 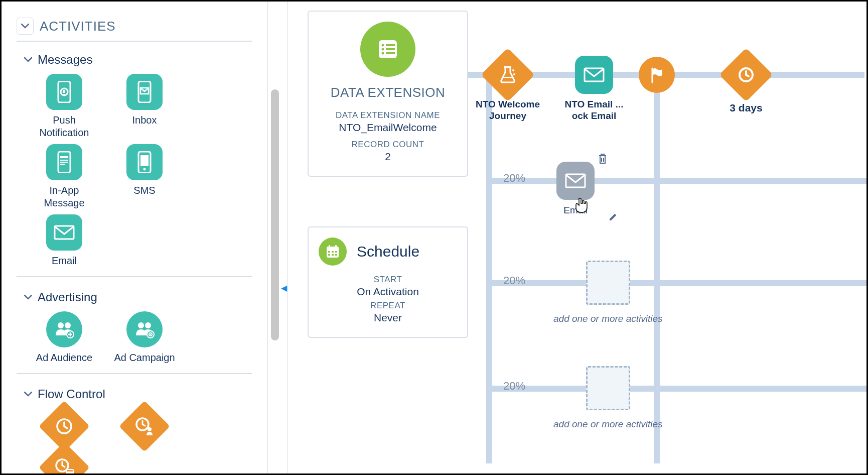 What do you see at coordinates (613, 217) in the screenshot?
I see `pencil-icon` at bounding box center [613, 217].